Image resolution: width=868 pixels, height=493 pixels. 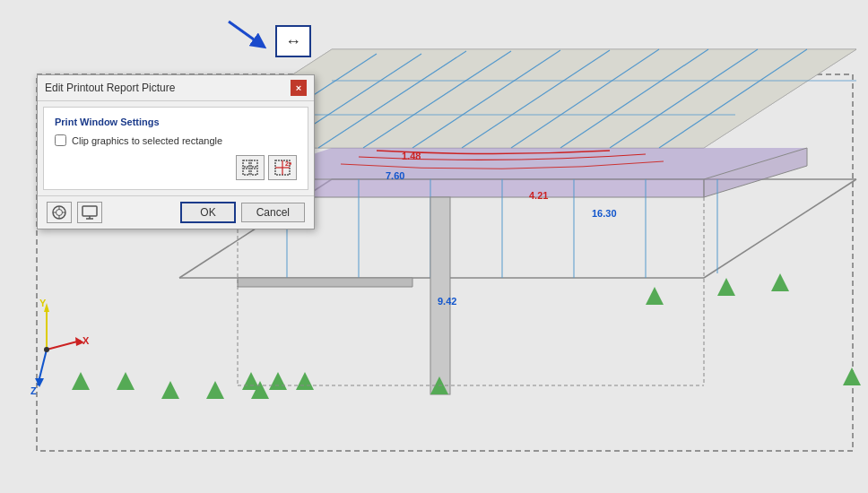 I want to click on svg-text: 2×, so click(x=289, y=163).